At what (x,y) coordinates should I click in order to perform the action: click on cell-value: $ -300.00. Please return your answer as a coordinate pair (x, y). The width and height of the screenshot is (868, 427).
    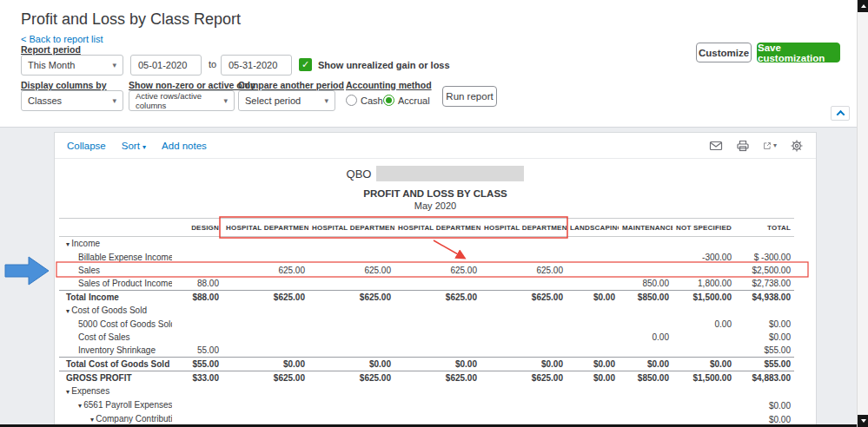
    Looking at the image, I should click on (765, 257).